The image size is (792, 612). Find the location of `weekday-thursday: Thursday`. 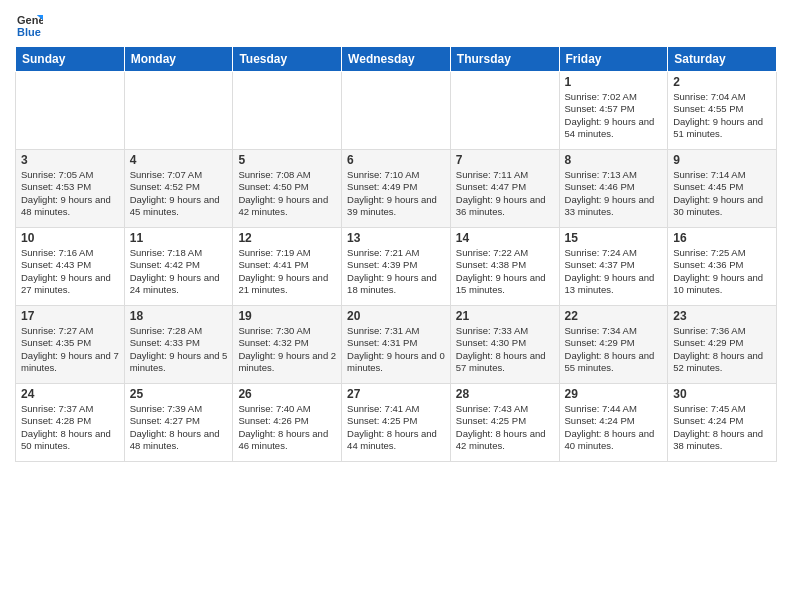

weekday-thursday: Thursday is located at coordinates (504, 60).